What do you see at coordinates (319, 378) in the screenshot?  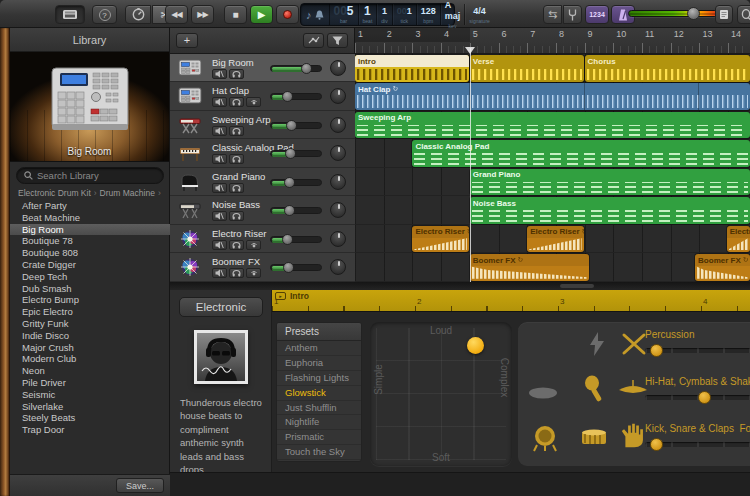 I see `preset-item: Flashing Lights` at bounding box center [319, 378].